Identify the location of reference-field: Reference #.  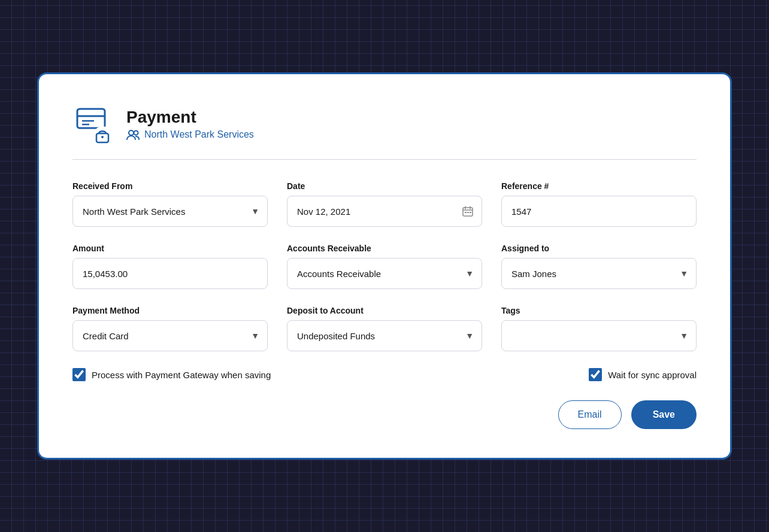
(599, 204).